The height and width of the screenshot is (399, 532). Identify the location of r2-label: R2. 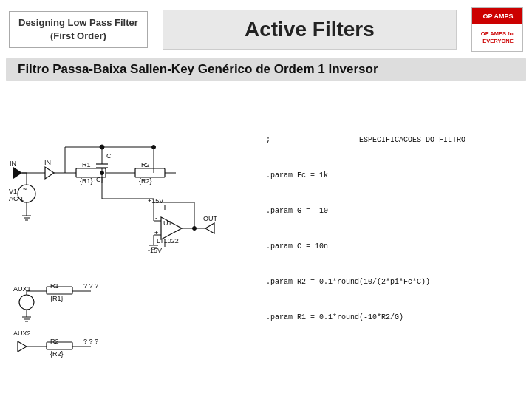
(146, 165).